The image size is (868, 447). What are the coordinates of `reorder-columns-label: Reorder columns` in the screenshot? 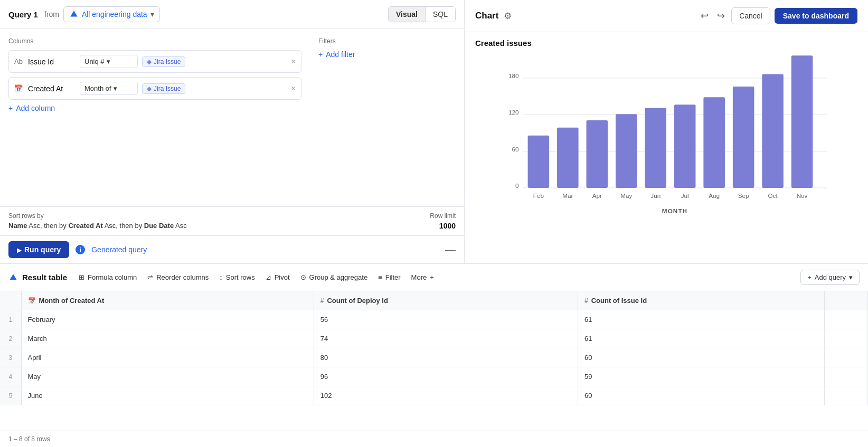 It's located at (183, 278).